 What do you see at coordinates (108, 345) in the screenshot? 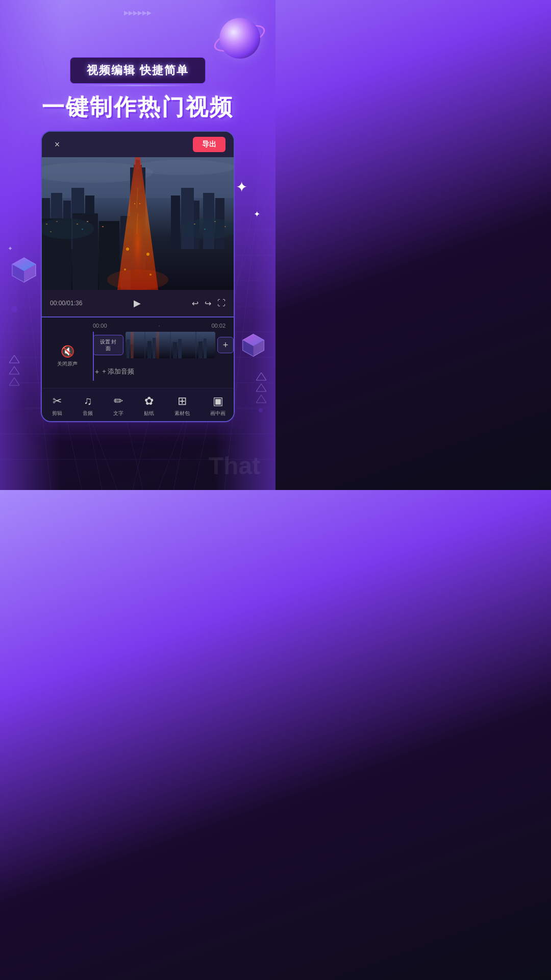
I see `set-cover-text: 设置 封面` at bounding box center [108, 345].